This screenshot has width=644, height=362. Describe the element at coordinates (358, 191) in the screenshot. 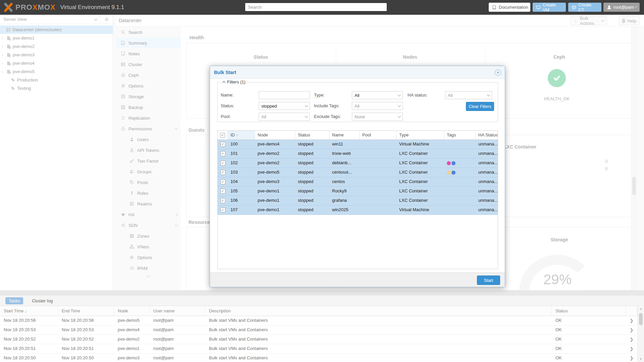

I see `guest-row: ✓ 105 pve-demo1 stopped Rocky9 LXC Conta…` at that location.